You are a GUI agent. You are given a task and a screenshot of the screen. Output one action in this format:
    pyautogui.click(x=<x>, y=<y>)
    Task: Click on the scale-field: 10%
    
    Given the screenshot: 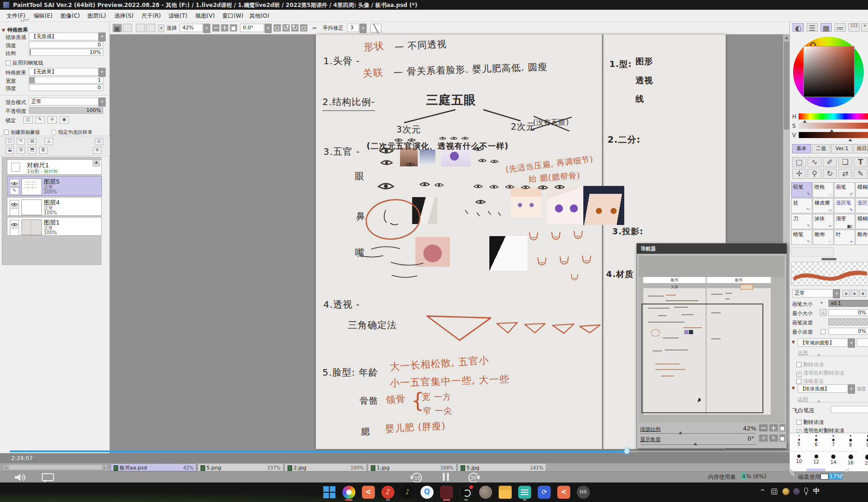 What is the action you would take?
    pyautogui.click(x=66, y=52)
    